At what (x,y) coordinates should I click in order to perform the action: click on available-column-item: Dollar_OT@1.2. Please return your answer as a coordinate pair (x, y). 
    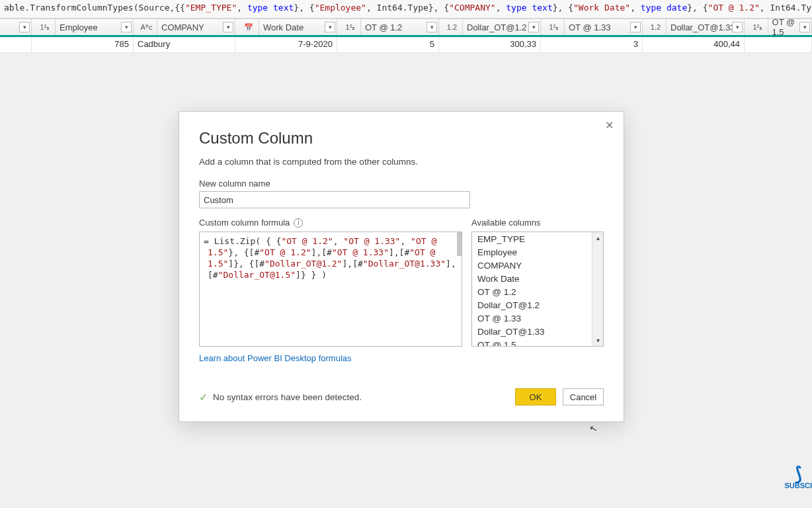
    Looking at the image, I should click on (538, 305).